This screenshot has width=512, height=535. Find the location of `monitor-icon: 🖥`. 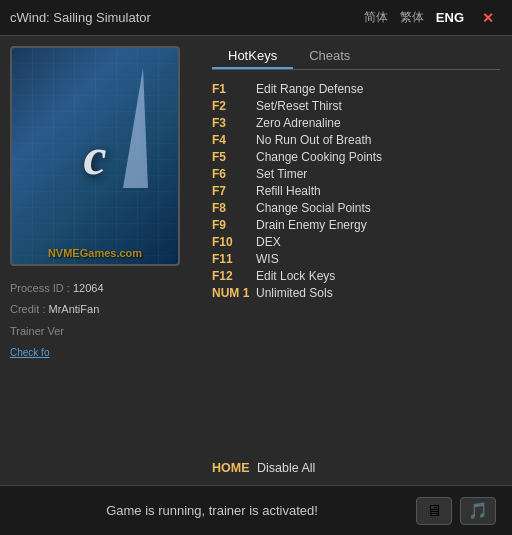

monitor-icon: 🖥 is located at coordinates (434, 511).